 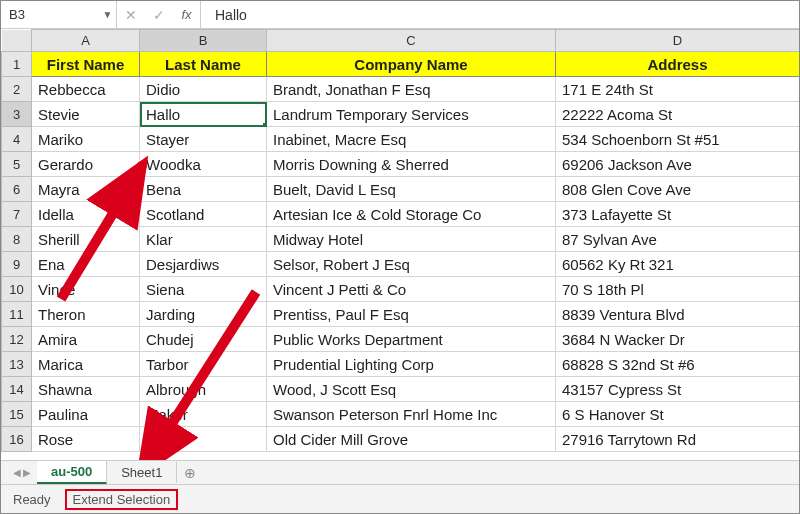 I want to click on col-header-C: C, so click(x=412, y=41).